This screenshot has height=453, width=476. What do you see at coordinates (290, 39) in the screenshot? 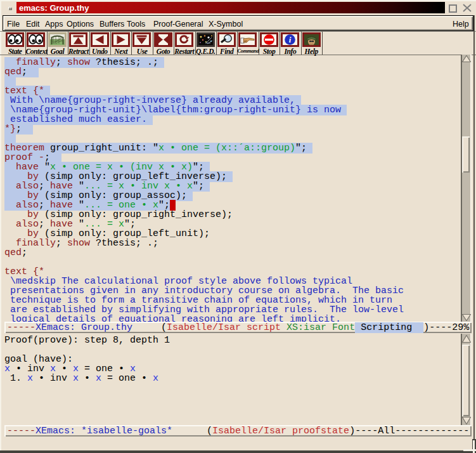
I see `svg-text: i` at bounding box center [290, 39].